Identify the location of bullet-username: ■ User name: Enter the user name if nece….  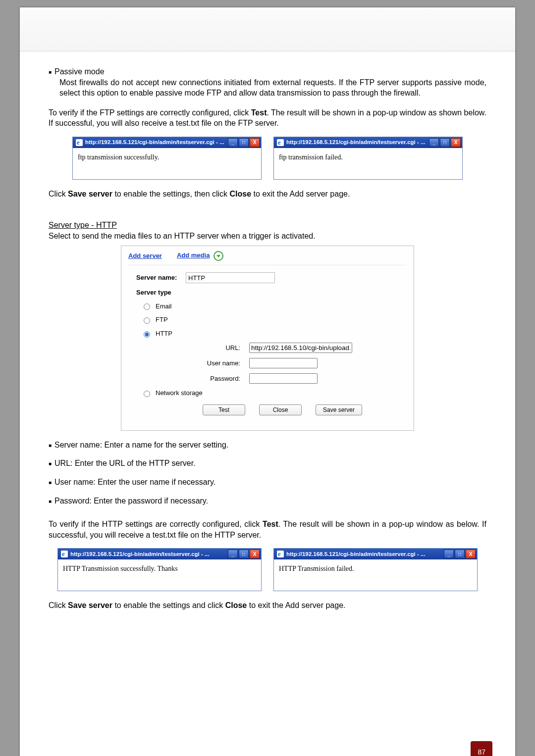
(268, 482).